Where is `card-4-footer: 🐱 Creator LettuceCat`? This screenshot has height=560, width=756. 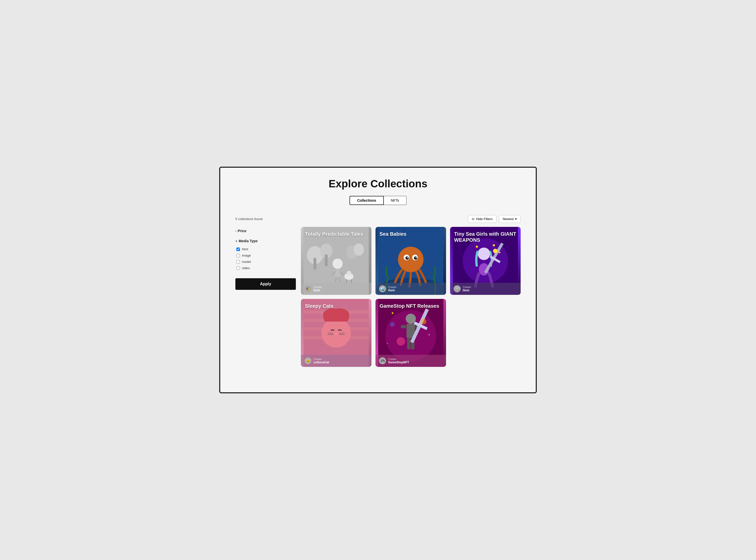
card-4-footer: 🐱 Creator LettuceCat is located at coordinates (336, 361).